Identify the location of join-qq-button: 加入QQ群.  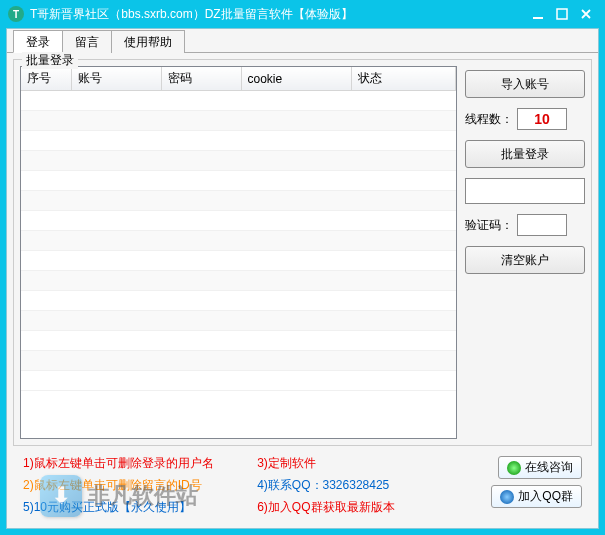
(536, 496).